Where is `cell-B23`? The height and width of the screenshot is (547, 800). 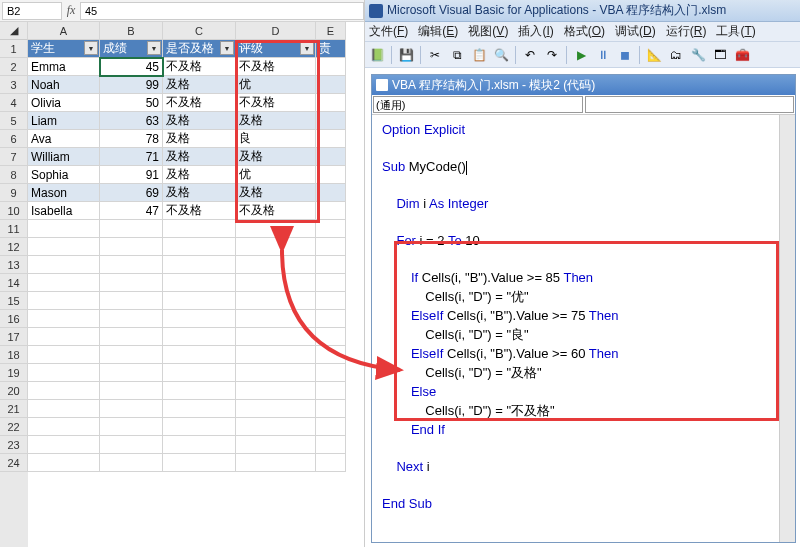
cell-B23 is located at coordinates (132, 445).